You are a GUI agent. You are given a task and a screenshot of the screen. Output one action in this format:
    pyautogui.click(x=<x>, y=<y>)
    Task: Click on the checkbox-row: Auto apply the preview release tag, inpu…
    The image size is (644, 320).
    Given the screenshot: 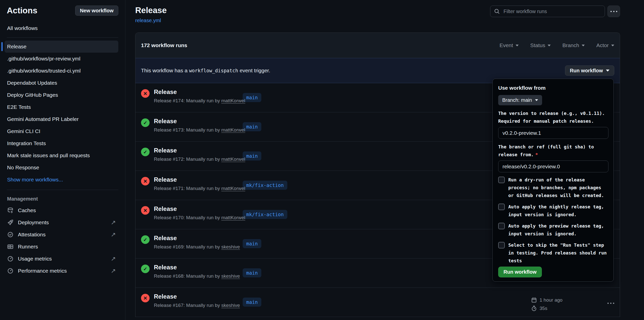 What is the action you would take?
    pyautogui.click(x=553, y=230)
    